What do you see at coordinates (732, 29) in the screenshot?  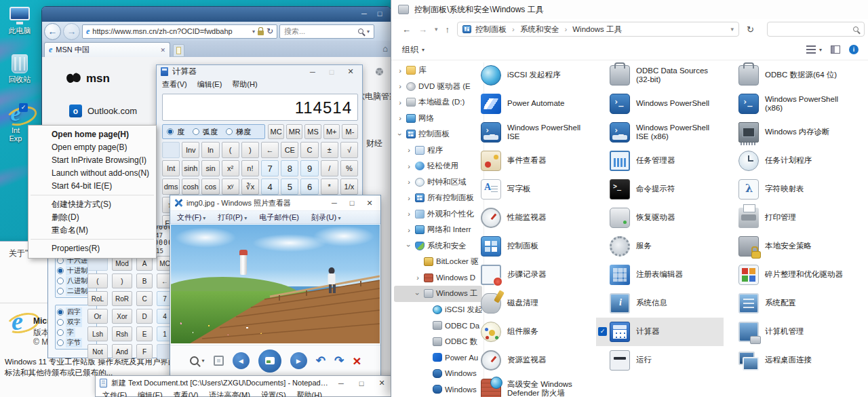 I see `address-dropdown-icon: ▾` at bounding box center [732, 29].